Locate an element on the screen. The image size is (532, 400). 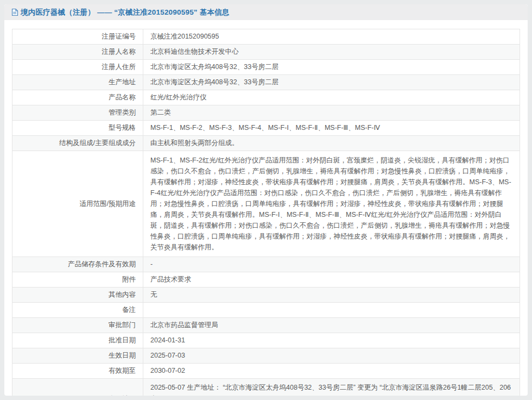
row-production-address: 生产地址 北京市海淀区太舟坞408号32、33号房二层 is located at coordinates (266, 83).